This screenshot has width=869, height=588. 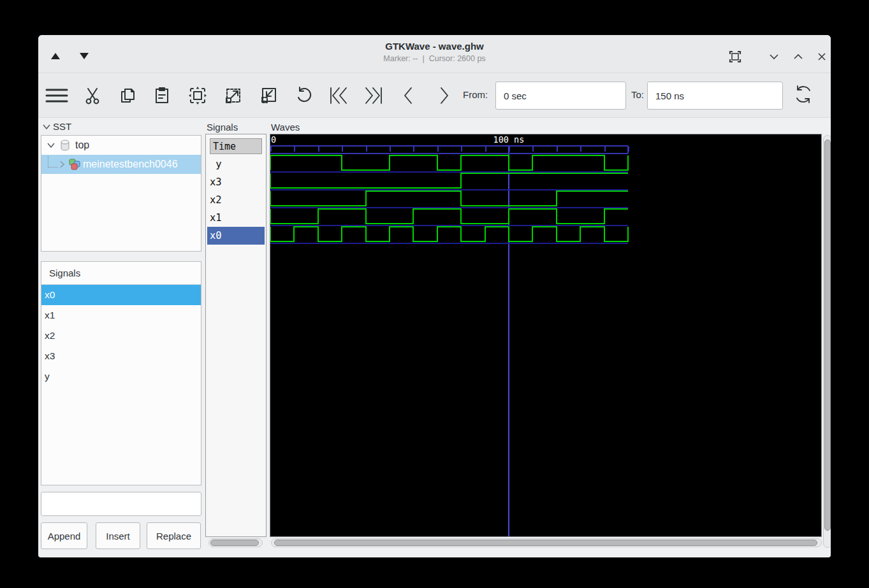 What do you see at coordinates (268, 96) in the screenshot?
I see `zoom-out-button` at bounding box center [268, 96].